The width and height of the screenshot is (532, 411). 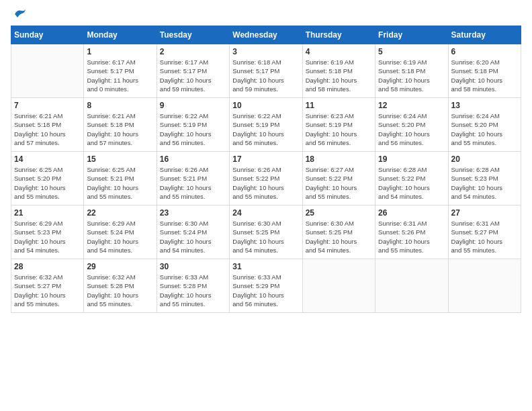 I want to click on day-number: 25, so click(x=339, y=213).